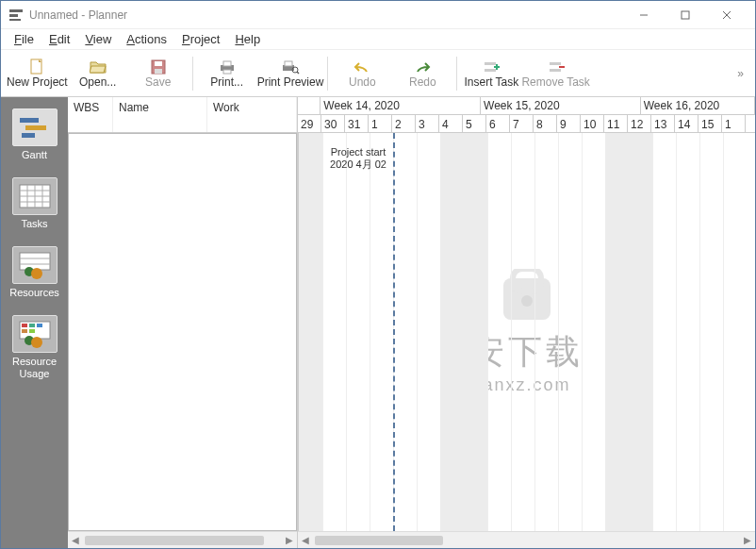  What do you see at coordinates (98, 74) in the screenshot?
I see `open-button: Open...` at bounding box center [98, 74].